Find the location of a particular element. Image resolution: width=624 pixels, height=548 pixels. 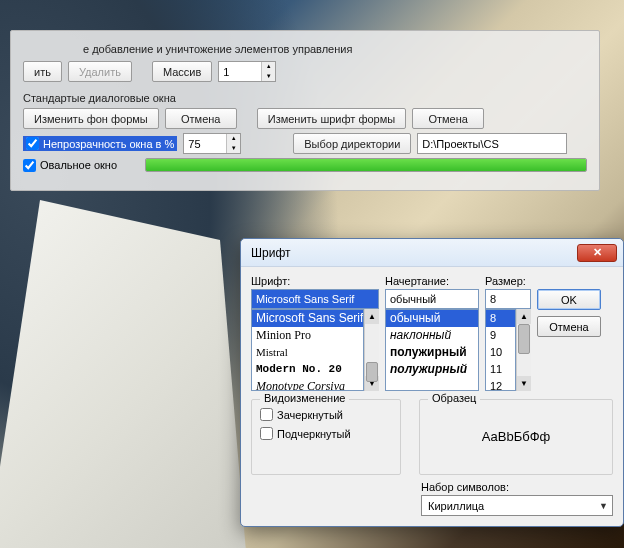

standard-dialogs-label: Стандартые диалоговые окна is located at coordinates (305, 98).